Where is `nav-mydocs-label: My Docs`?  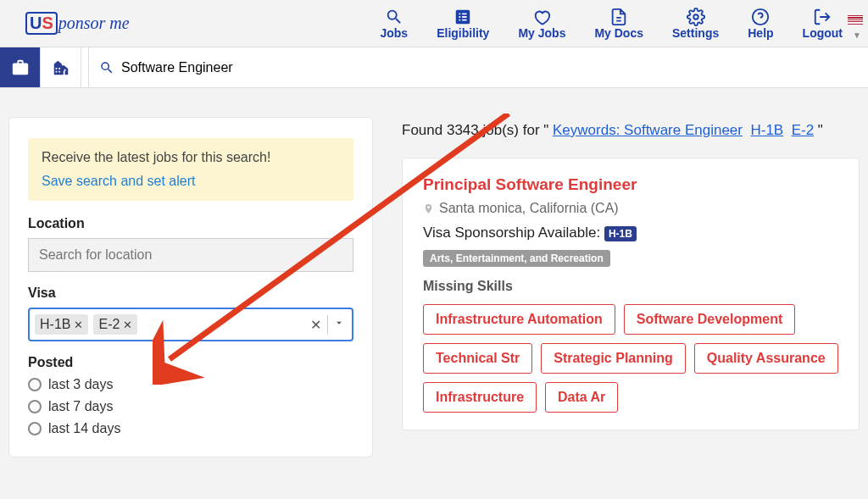
nav-mydocs-label: My Docs is located at coordinates (619, 33).